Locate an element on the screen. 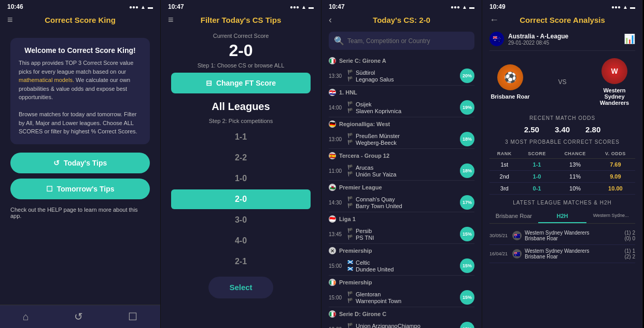 Image resolution: width=644 pixels, height=328 pixels. score-item-2: 1-0 is located at coordinates (241, 179).